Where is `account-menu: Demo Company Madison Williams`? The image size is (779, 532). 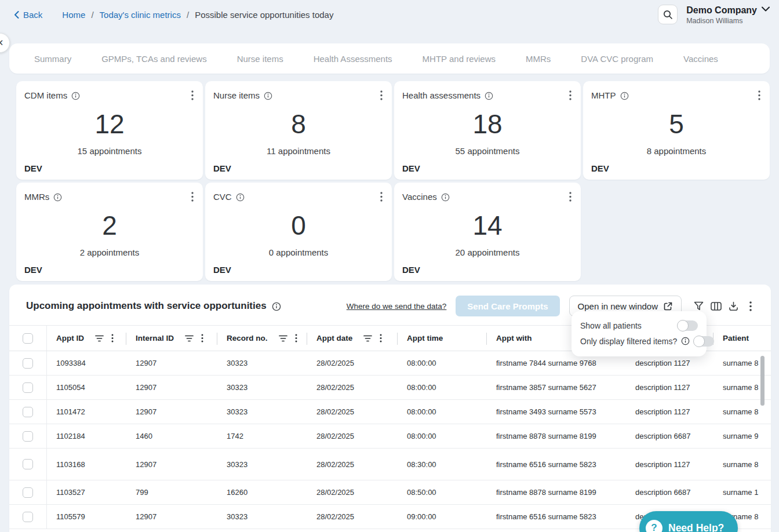
account-menu: Demo Company Madison Williams is located at coordinates (728, 15).